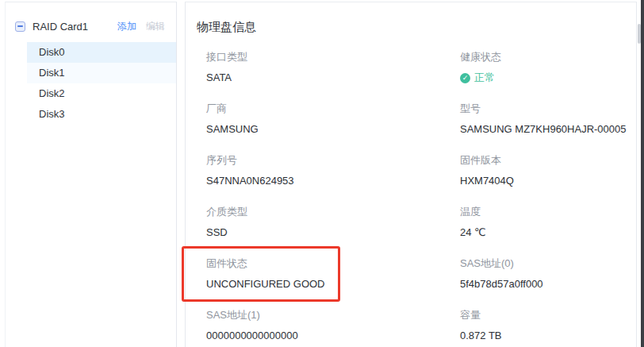  I want to click on field-label: 介质类型, so click(333, 212).